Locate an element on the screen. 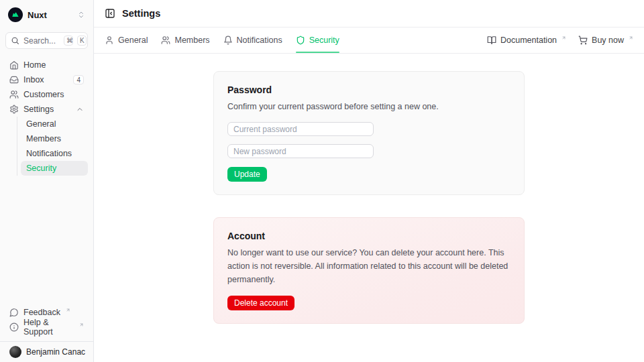 This screenshot has height=362, width=644. tab-label: General is located at coordinates (133, 40).